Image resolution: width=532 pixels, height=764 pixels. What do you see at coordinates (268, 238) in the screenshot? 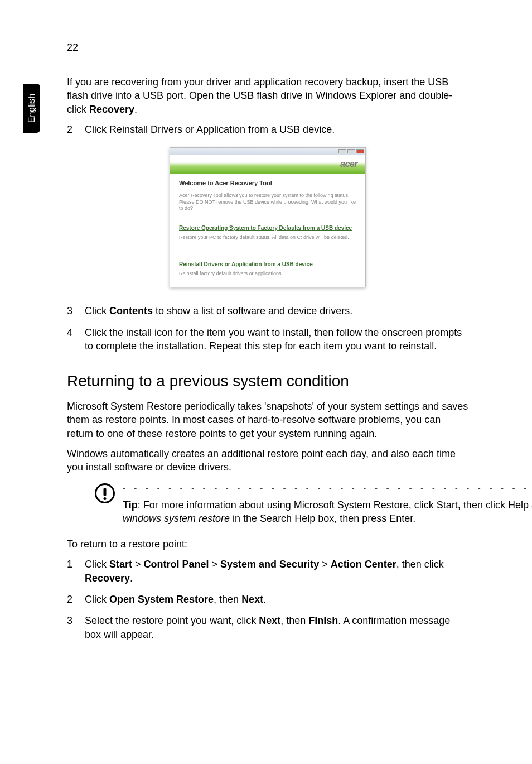
I see `restore-os-desc: Restore your PC to factory default statu…` at bounding box center [268, 238].